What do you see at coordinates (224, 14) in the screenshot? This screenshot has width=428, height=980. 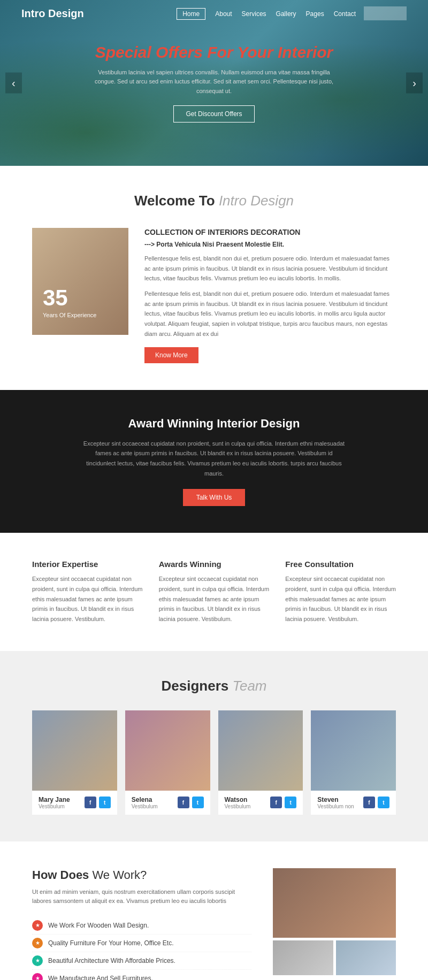 I see `nav-link-about: About` at bounding box center [224, 14].